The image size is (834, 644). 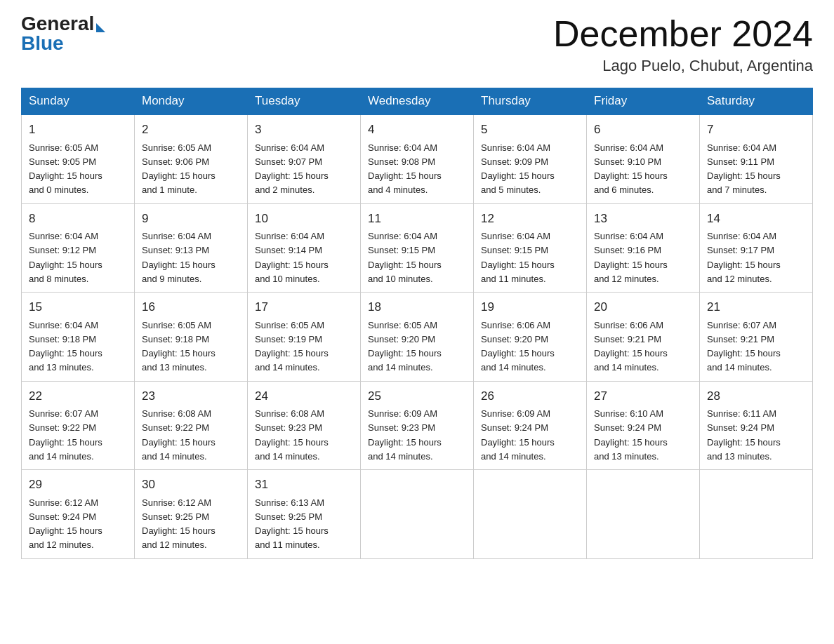 I want to click on day-info: Sunrise: 6:06 AMSunset: 9:20 PMDaylight:…, so click(x=518, y=347).